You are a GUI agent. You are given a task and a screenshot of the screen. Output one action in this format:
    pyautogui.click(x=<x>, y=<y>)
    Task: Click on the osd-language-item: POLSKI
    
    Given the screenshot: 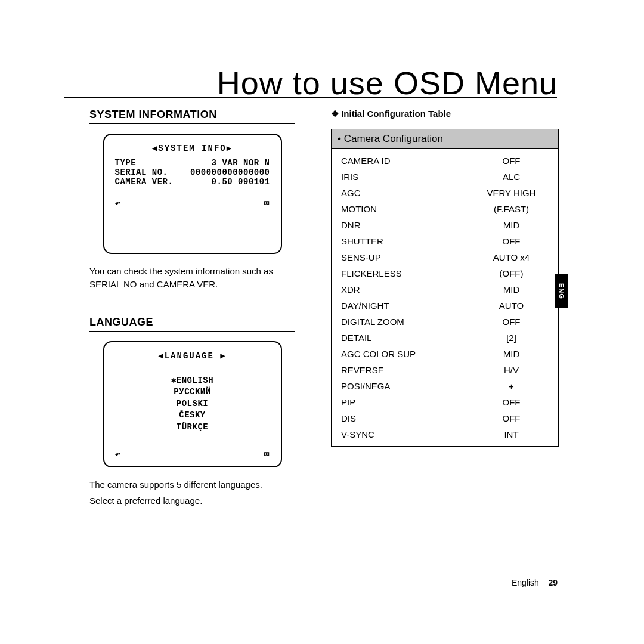 What is the action you would take?
    pyautogui.click(x=193, y=404)
    